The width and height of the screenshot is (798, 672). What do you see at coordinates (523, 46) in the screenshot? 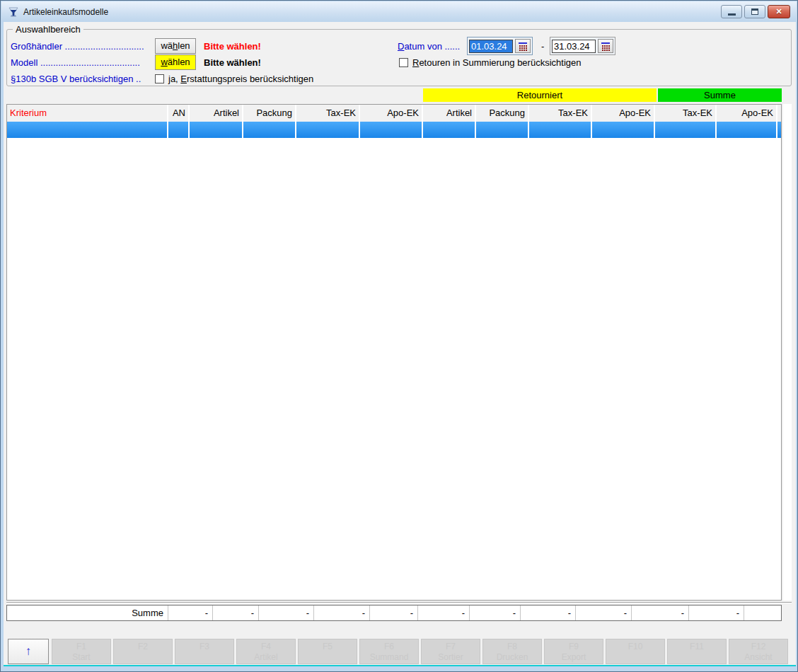
I see `date-from-calendar-button` at bounding box center [523, 46].